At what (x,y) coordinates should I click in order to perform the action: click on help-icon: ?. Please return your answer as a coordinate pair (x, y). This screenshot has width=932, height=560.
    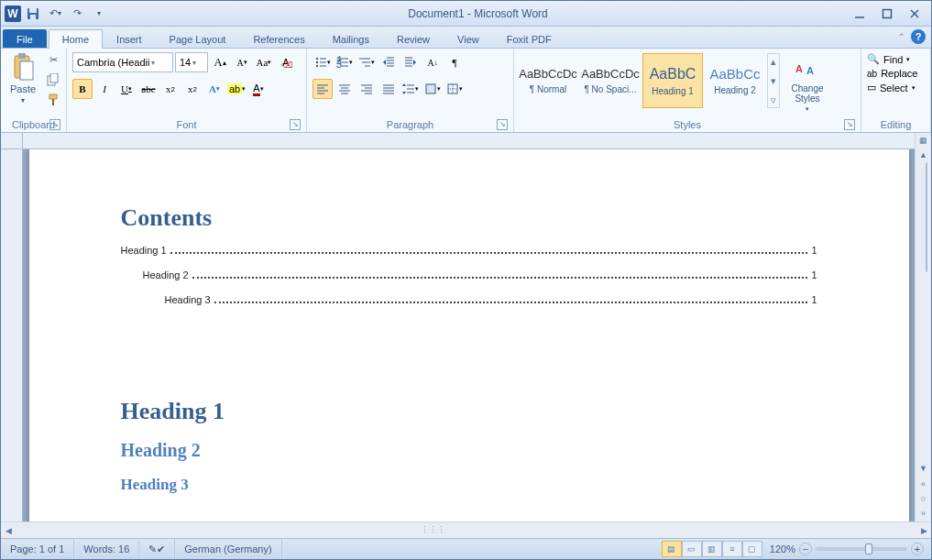
    Looking at the image, I should click on (918, 37).